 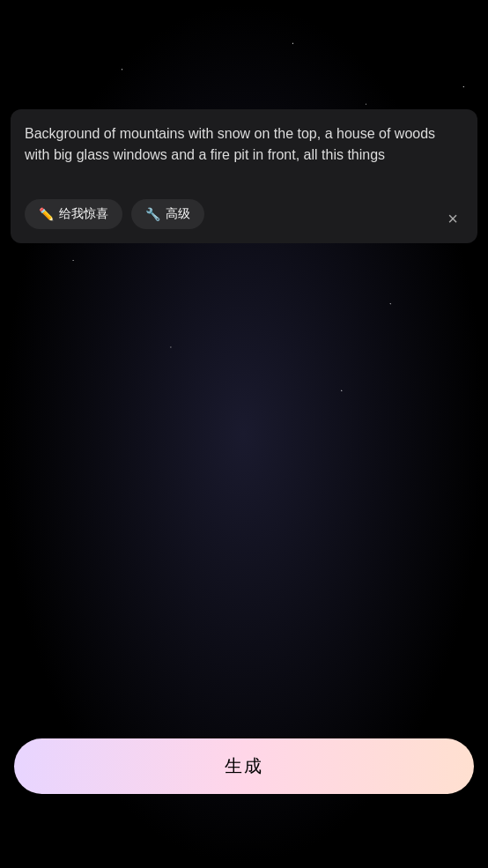 What do you see at coordinates (46, 214) in the screenshot?
I see `brush-icon: ✏️` at bounding box center [46, 214].